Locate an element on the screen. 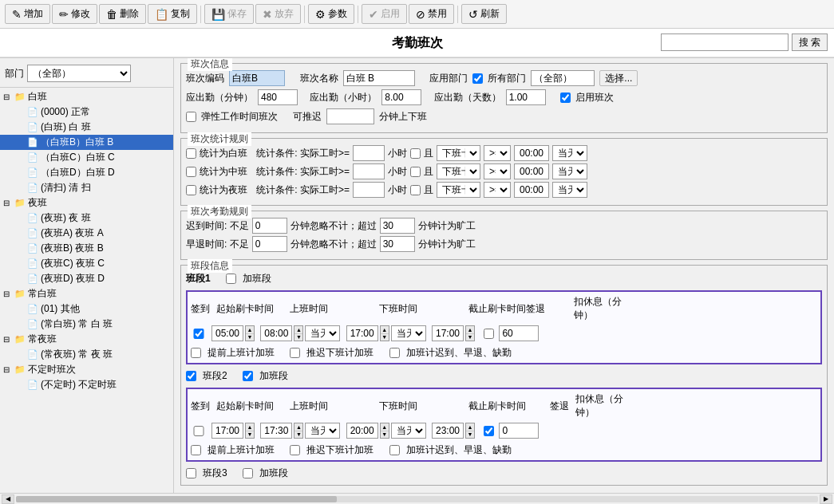 The height and width of the screenshot is (504, 834). stats-zhongban-day: 当天 is located at coordinates (570, 171).